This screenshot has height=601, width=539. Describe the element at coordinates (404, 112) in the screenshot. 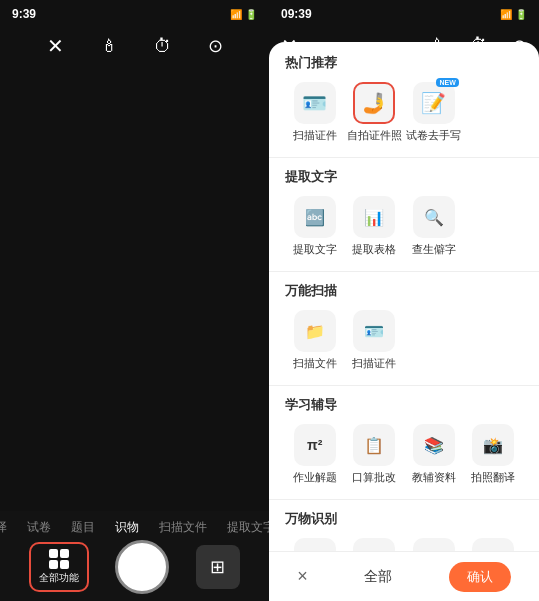

I see `section-hot-items: 🪪 扫描证件 🤳 自拍证件照 📝 NEW 试卷去手写` at that location.